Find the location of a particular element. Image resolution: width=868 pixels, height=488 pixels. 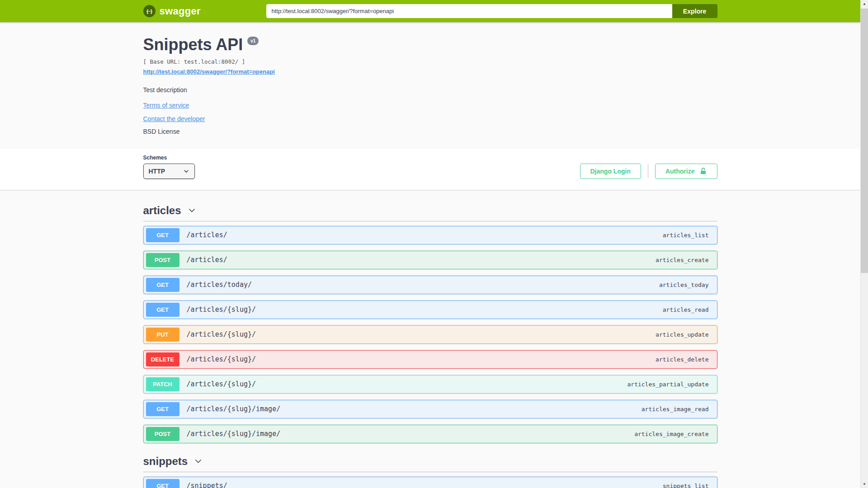

operation-row: PATCH /articles/{slug}/ articles_partial… is located at coordinates (430, 384).